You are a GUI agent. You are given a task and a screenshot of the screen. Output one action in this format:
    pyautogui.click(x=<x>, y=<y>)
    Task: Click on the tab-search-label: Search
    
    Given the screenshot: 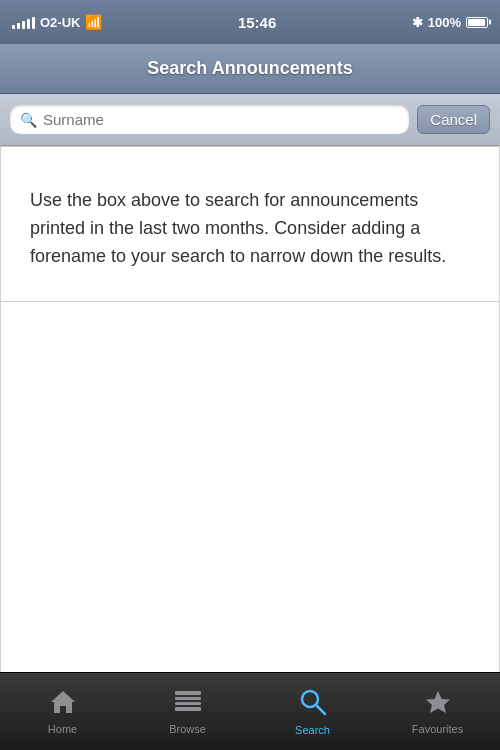 What is the action you would take?
    pyautogui.click(x=312, y=730)
    